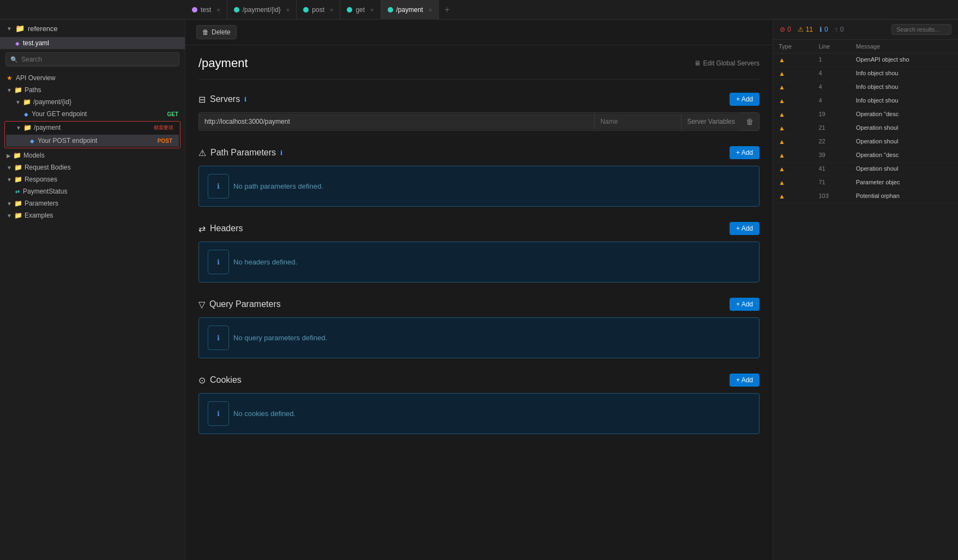  What do you see at coordinates (832, 142) in the screenshot?
I see `issue-line-cell: 22` at bounding box center [832, 142].